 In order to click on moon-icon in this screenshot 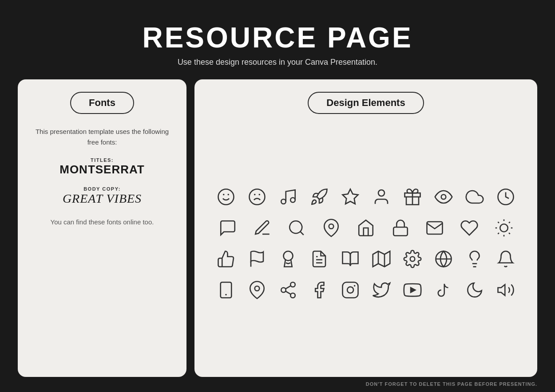, I will do `click(475, 290)`.